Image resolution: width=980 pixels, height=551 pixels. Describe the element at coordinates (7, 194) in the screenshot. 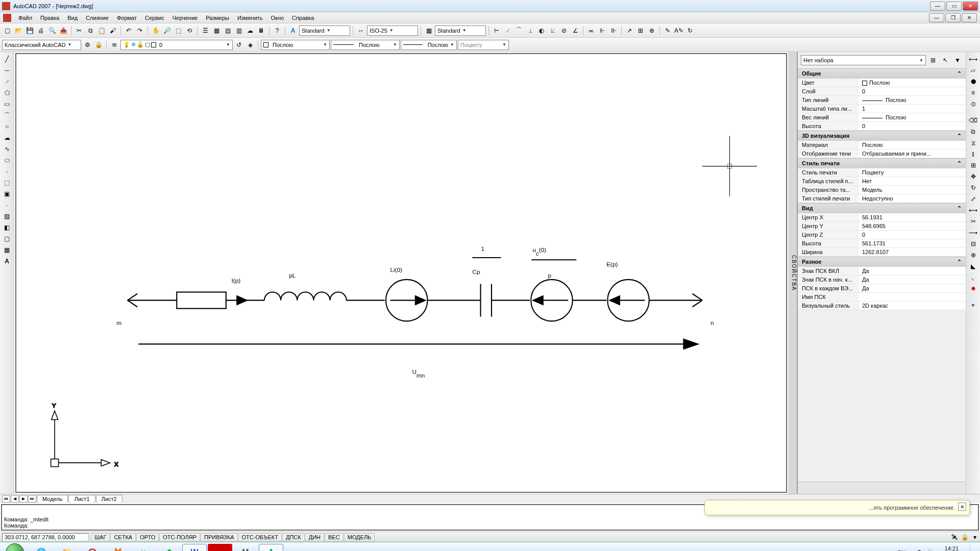

I see `block-icon: ▣` at that location.